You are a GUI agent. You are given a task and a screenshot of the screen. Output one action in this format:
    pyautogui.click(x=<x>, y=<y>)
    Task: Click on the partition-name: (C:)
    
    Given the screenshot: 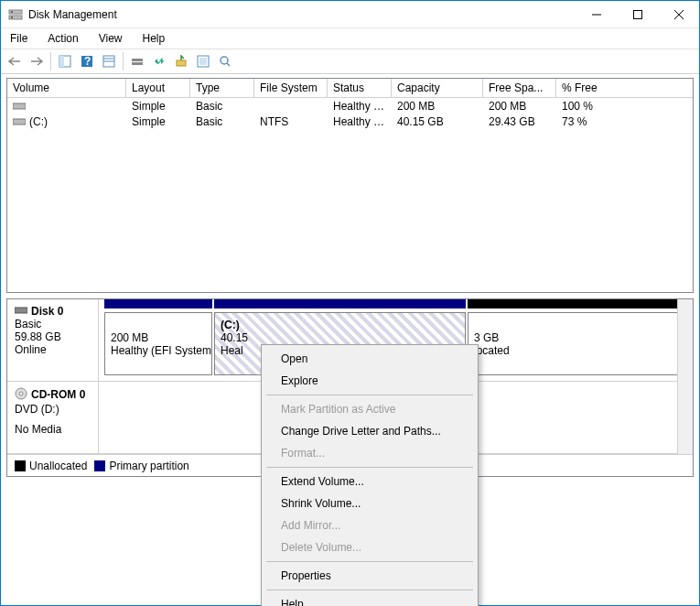 What is the action you would take?
    pyautogui.click(x=340, y=325)
    